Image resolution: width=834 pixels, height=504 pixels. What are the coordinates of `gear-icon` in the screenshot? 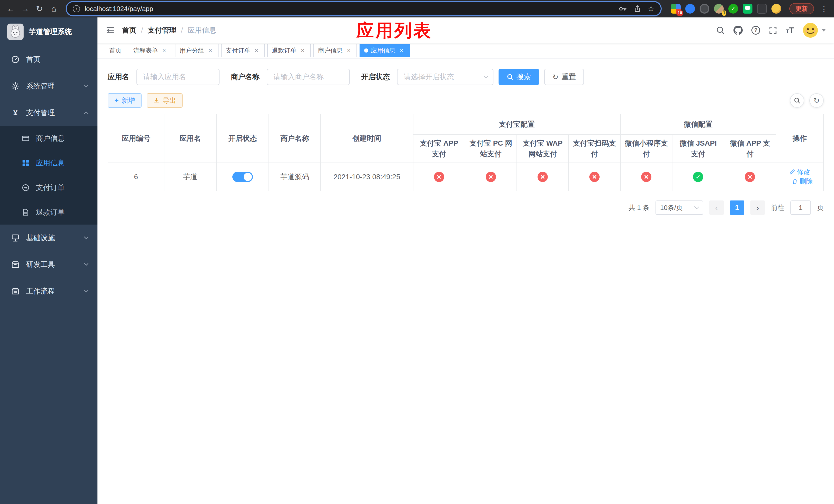 It's located at (16, 86).